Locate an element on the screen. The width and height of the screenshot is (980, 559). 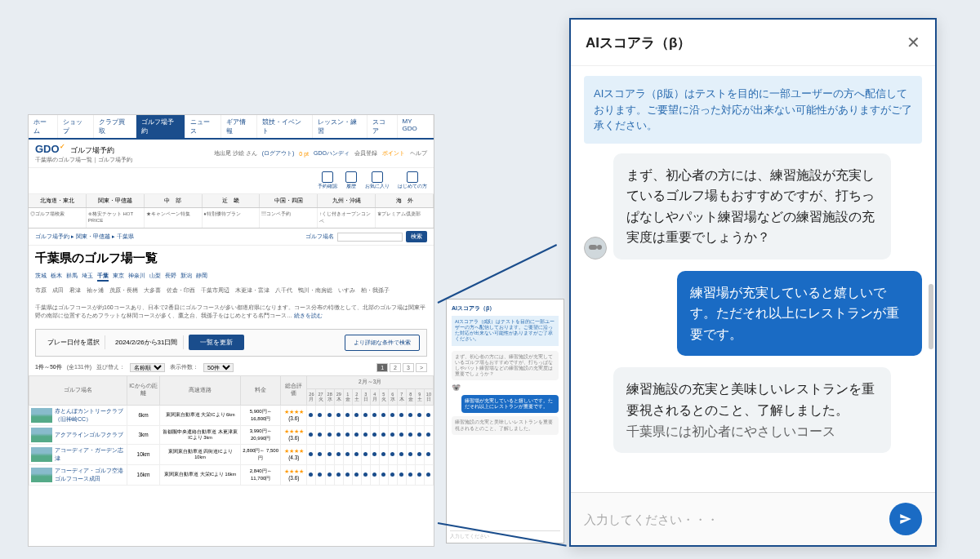
nav-item: MY GDO is located at coordinates (416, 126).